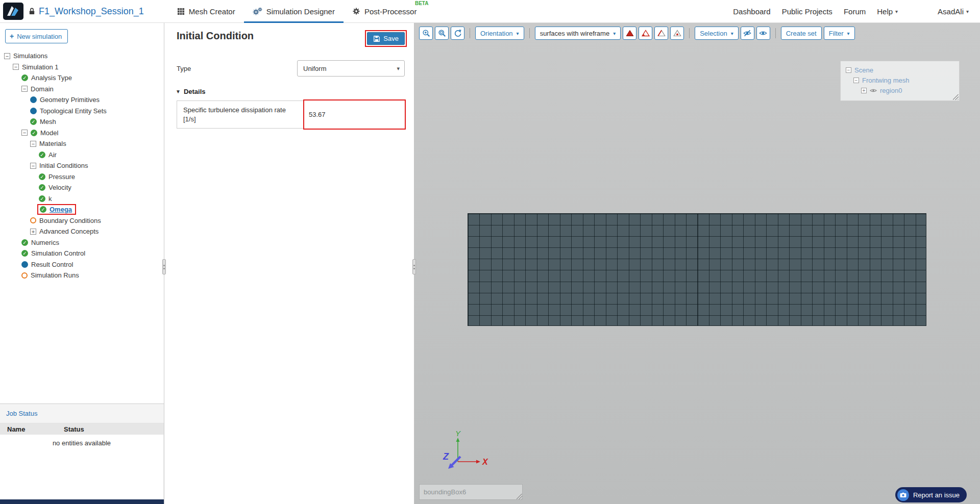 This screenshot has width=980, height=504. I want to click on sidebar-splitter-handle, so click(164, 267).